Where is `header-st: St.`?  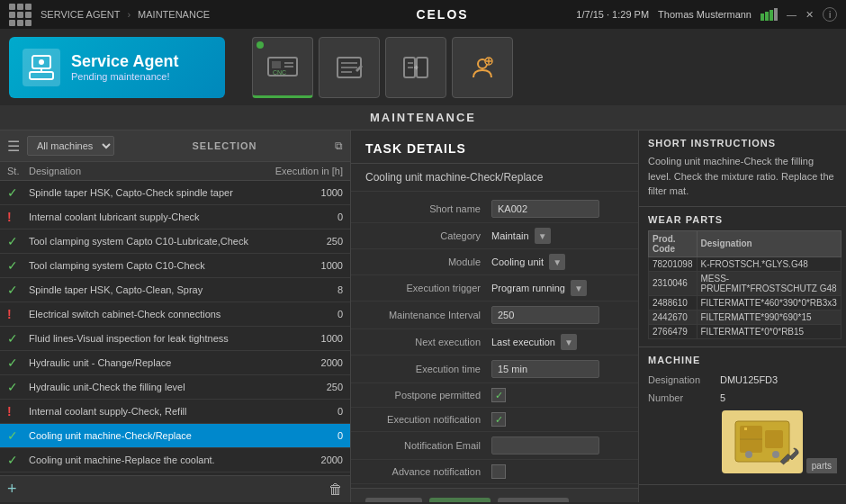 header-st: St. is located at coordinates (18, 171).